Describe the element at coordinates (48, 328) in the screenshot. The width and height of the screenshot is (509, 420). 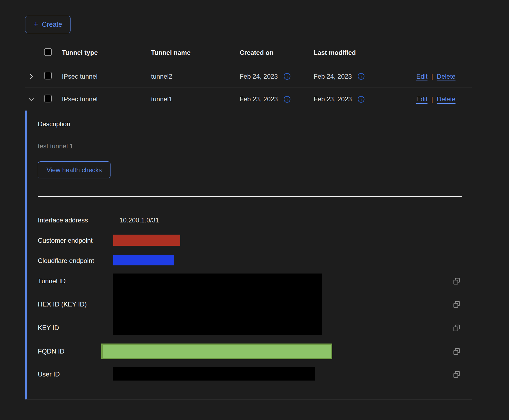
I see `key-id-label: KEY ID` at that location.